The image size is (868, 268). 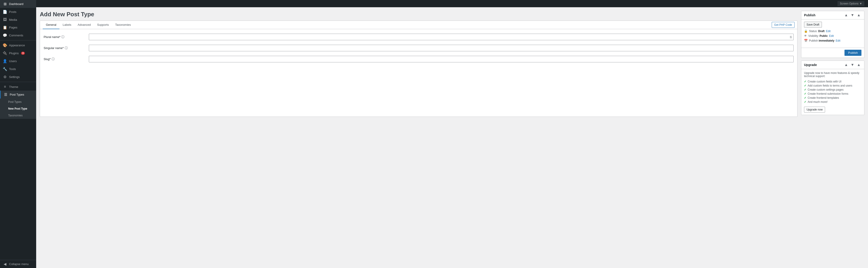 I want to click on appearance-icon: 🎨, so click(x=5, y=45).